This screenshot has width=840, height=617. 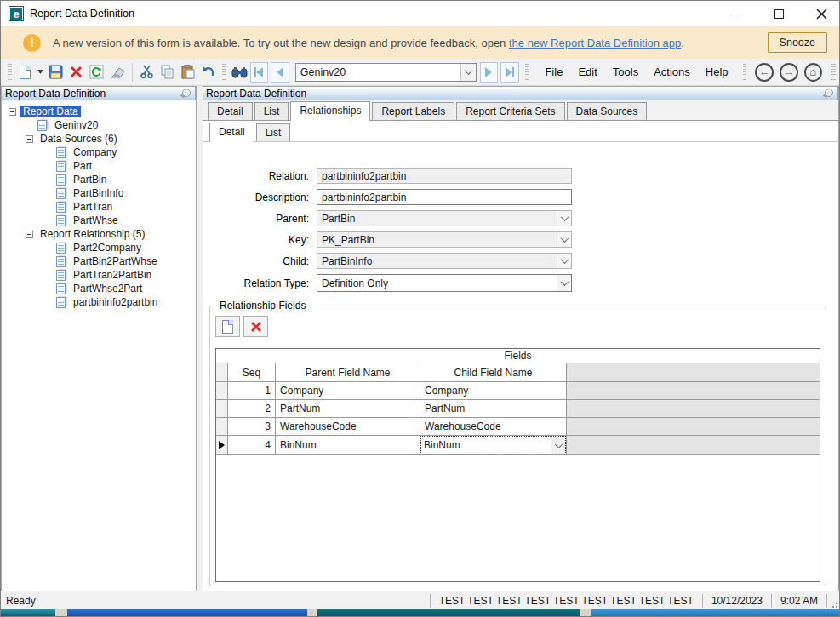 I want to click on column-header-seq: Seq, so click(x=252, y=373).